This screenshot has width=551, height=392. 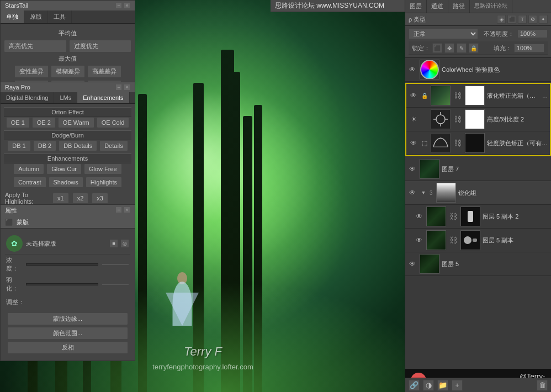 I want to click on new-adj-btn: ◑, so click(x=428, y=385).